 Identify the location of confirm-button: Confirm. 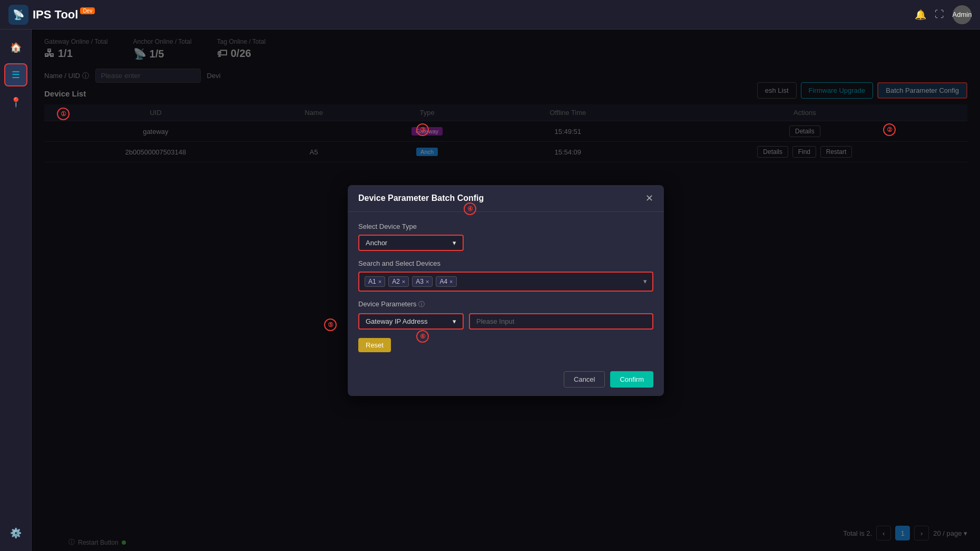
(632, 380).